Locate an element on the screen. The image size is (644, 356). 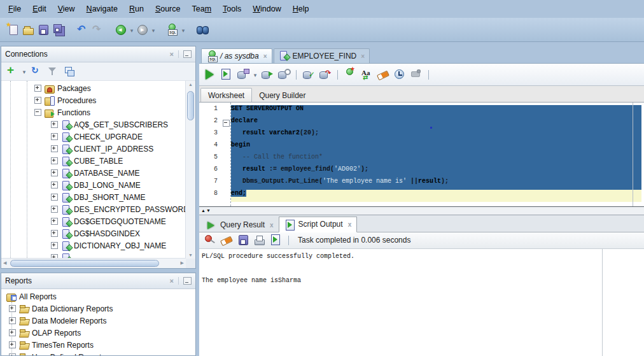
sql-connection-icon is located at coordinates (172, 30).